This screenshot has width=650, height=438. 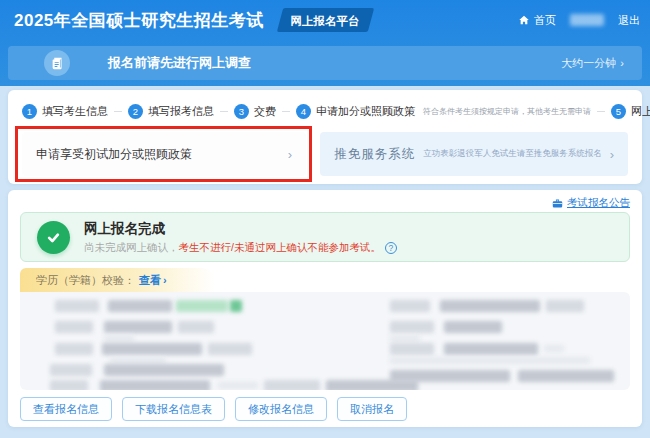 What do you see at coordinates (374, 154) in the screenshot?
I see `tuimian-card-label: 推免服务系统` at bounding box center [374, 154].